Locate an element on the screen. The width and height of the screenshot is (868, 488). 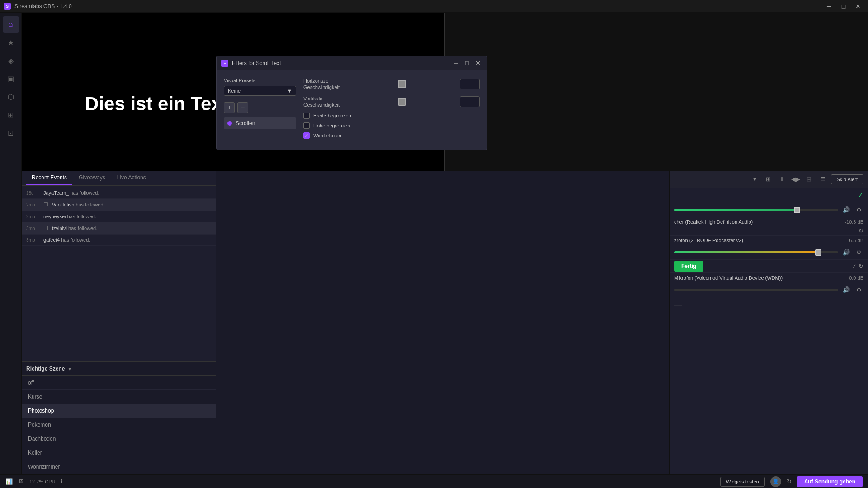
filter-dialog-body: Visual Presets Keine ▼ + − Sc is located at coordinates (352, 110).